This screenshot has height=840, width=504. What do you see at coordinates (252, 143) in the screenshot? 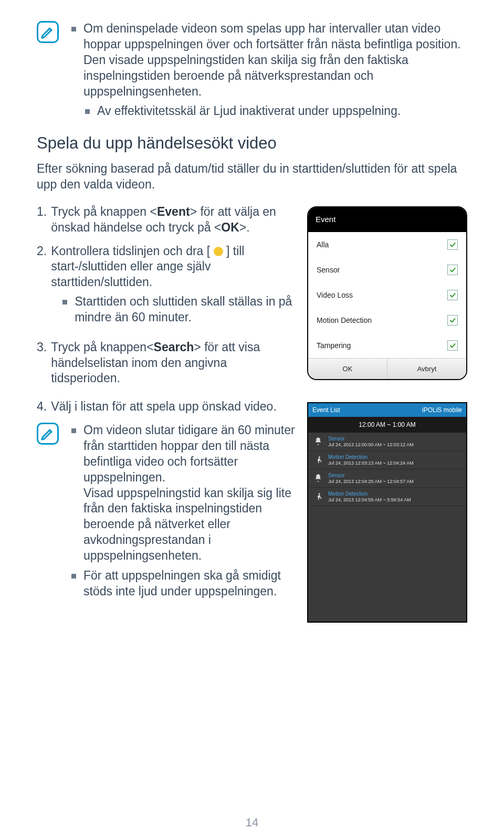
I see `section-heading: Spela du upp händelsesökt video` at bounding box center [252, 143].